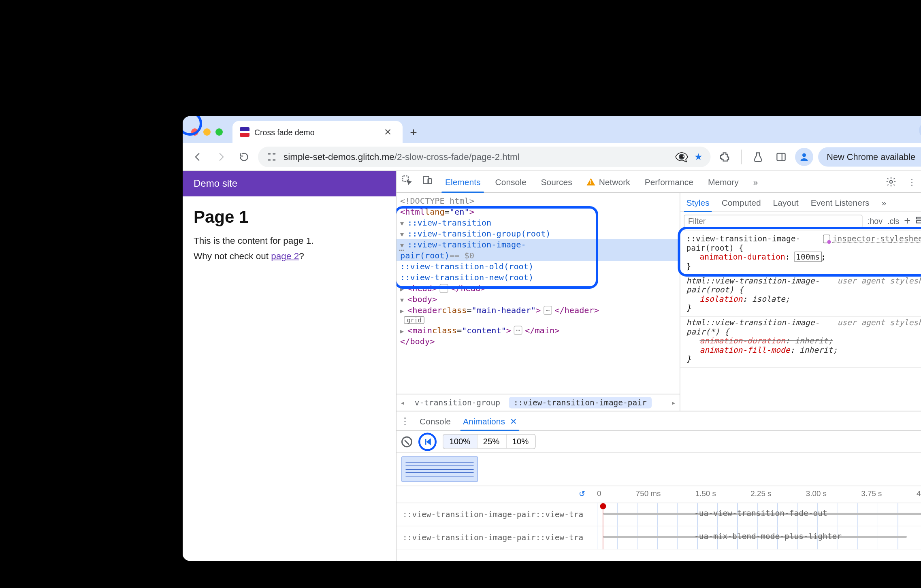  I want to click on css-declaration: animation-duration: 100ms;, so click(804, 257).